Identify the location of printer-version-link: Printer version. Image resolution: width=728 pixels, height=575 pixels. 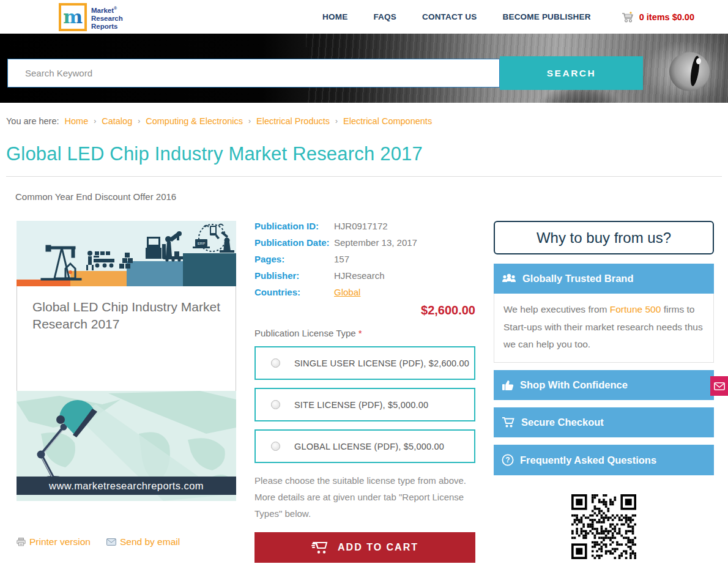
(54, 542).